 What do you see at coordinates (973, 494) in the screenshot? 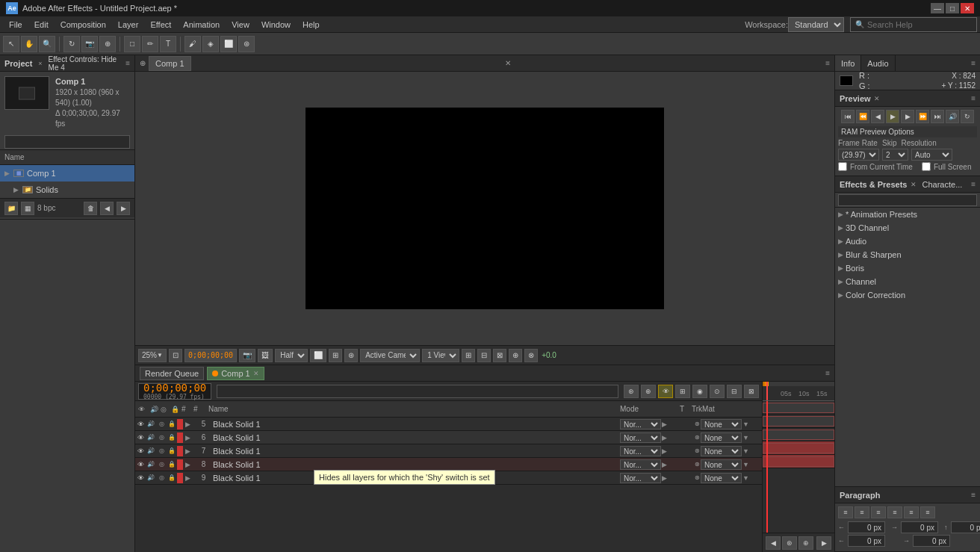
I see `paragraph-panel-menu: ≡` at bounding box center [973, 494].